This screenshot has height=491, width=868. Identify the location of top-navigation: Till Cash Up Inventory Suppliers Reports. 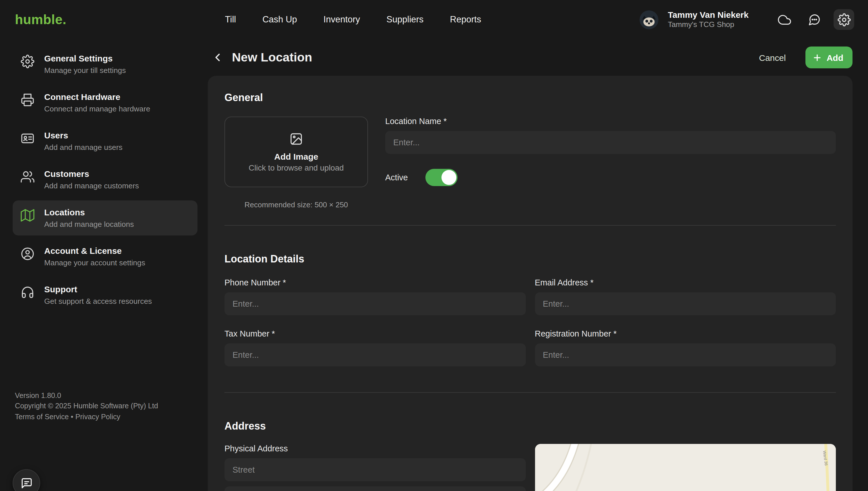
(353, 20).